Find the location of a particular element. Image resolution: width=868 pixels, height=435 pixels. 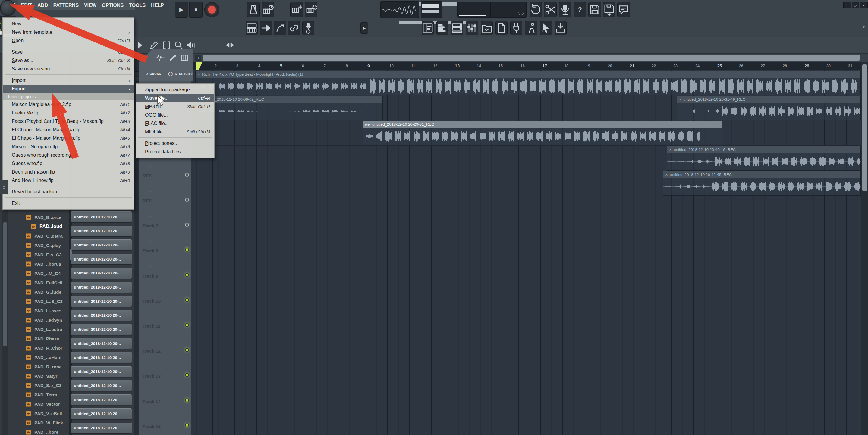

audio-clip: ✕untitled_2018-12-10 20-40-19_REC is located at coordinates (764, 158).